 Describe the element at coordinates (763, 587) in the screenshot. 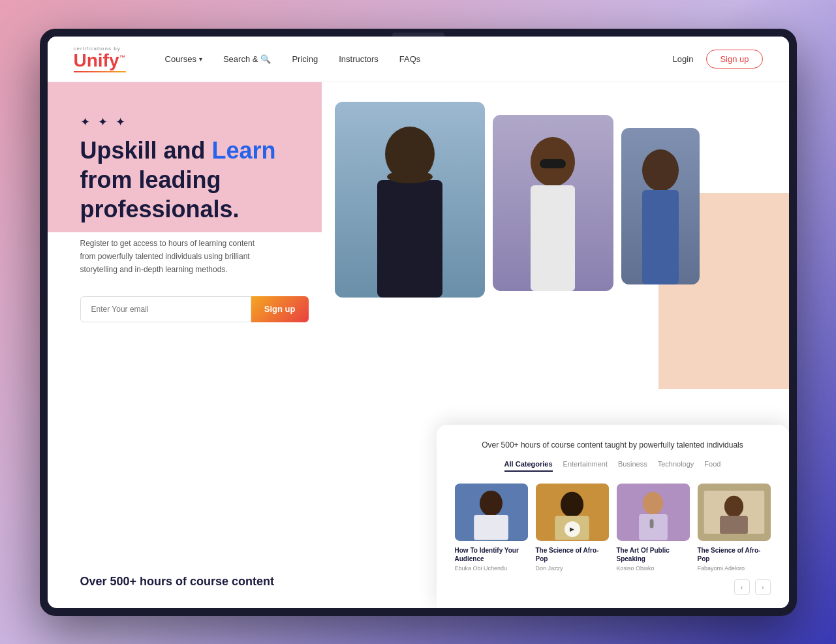

I see `next-button: ›` at that location.